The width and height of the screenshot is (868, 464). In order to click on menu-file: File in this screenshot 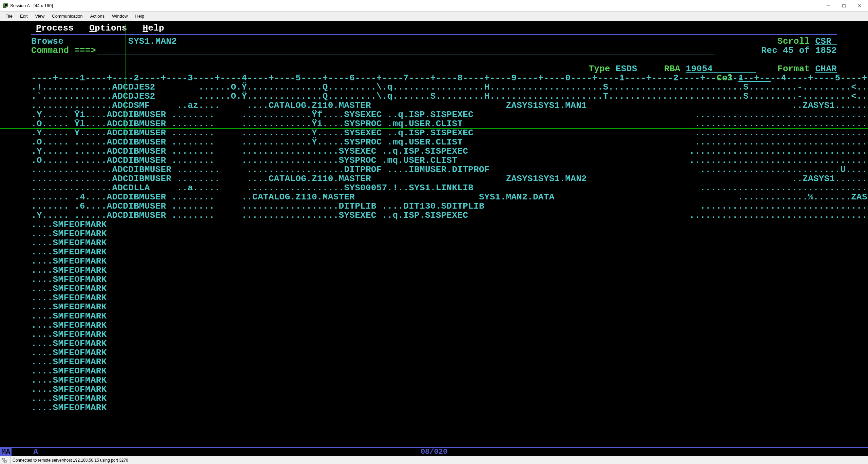, I will do `click(9, 16)`.